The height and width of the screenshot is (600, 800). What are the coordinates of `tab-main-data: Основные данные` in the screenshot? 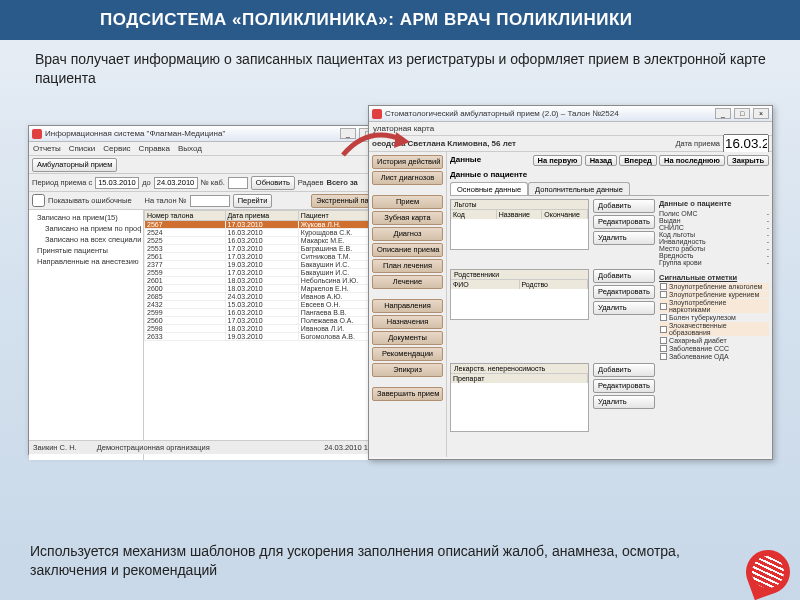 It's located at (489, 188).